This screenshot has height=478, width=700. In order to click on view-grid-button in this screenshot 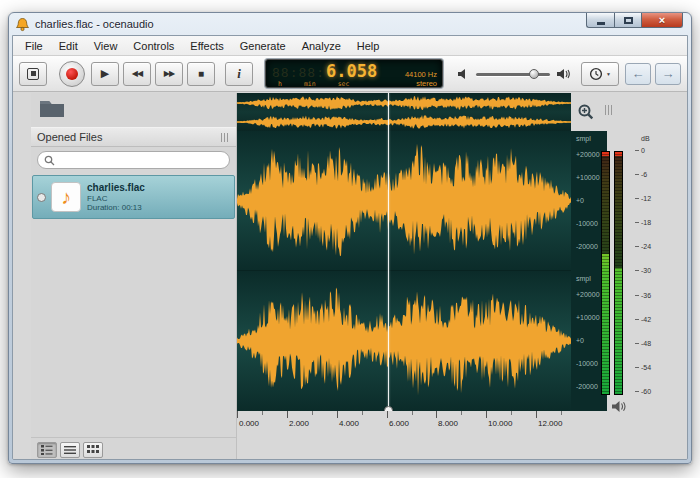, I will do `click(93, 450)`.